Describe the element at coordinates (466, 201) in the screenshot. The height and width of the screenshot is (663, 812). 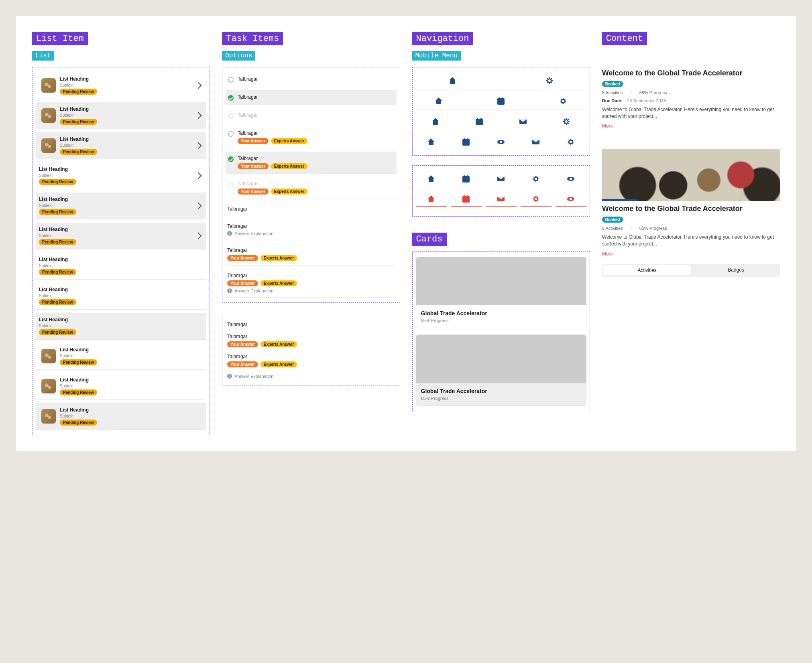
I see `nav-calendar-active` at that location.